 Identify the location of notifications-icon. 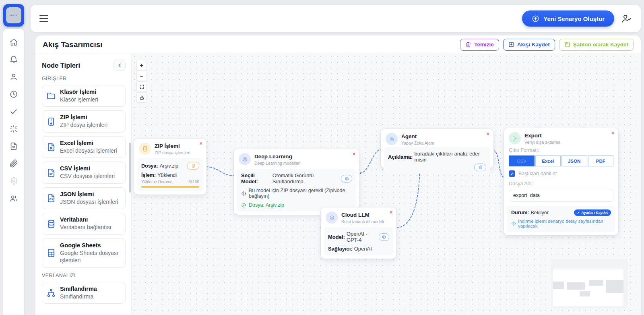
(14, 60).